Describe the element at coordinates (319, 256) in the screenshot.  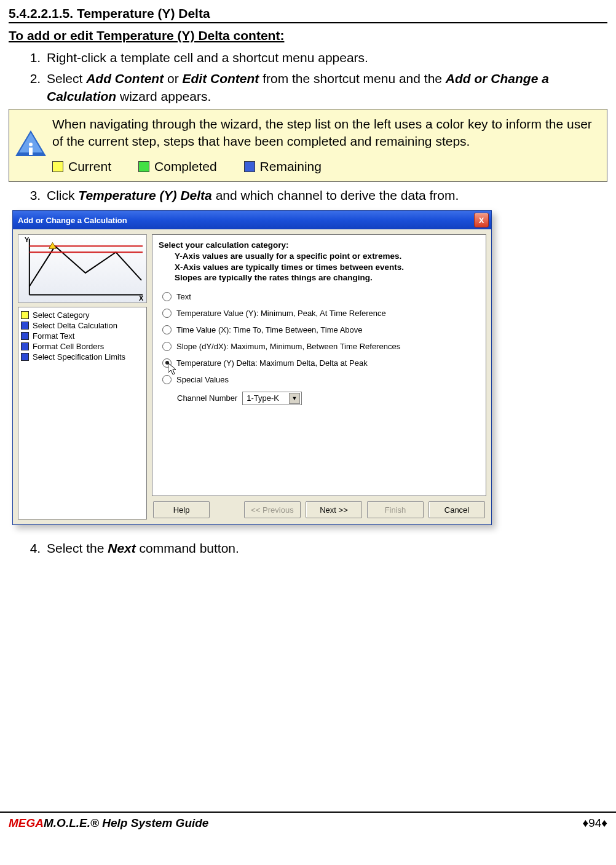
I see `prompt-l2: Y-Axis values are usually for a specific…` at that location.